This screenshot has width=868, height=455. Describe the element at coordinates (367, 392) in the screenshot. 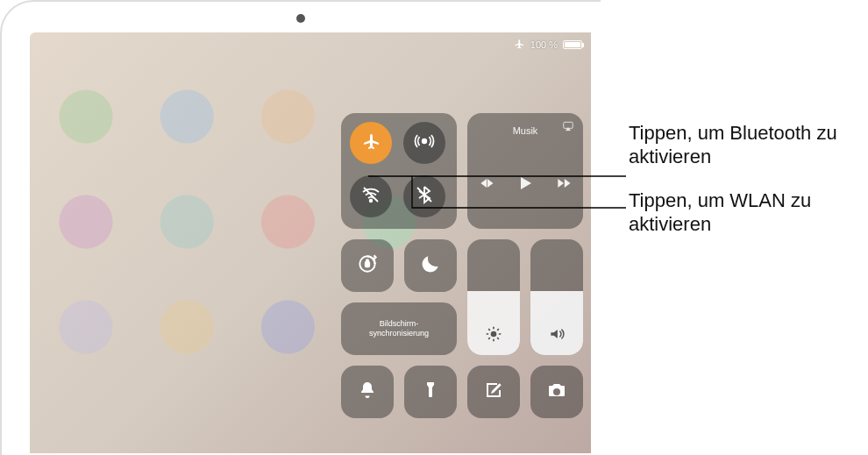

I see `bell-icon` at that location.